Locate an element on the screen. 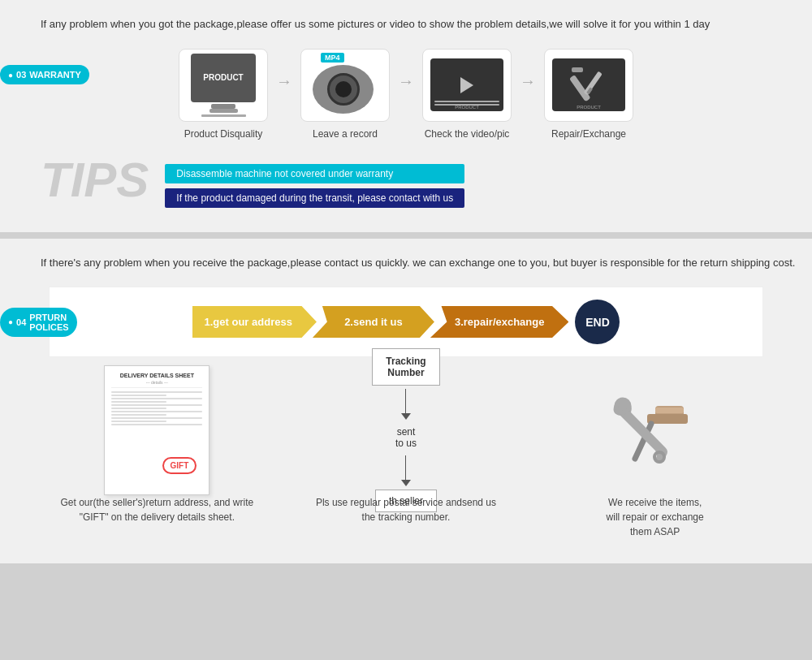 This screenshot has width=812, height=660. flow-label-1: 1.get our address is located at coordinates (255, 321).